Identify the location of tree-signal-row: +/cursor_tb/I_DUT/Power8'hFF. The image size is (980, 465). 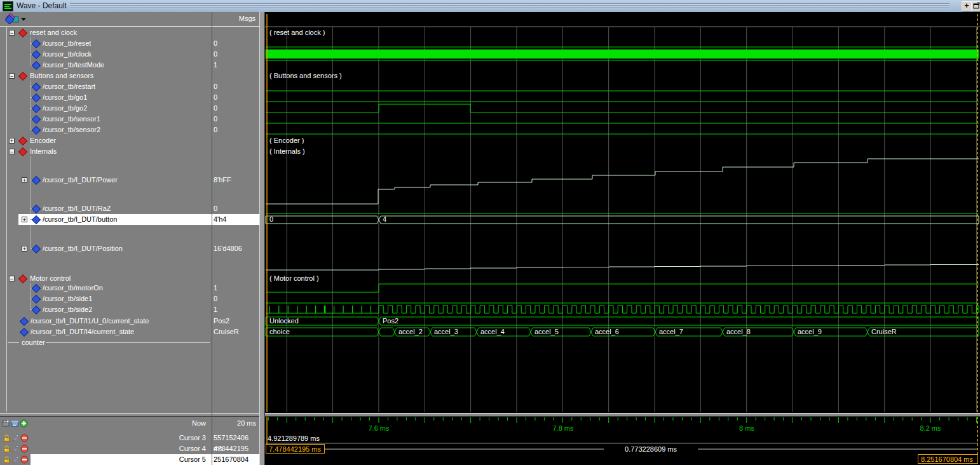
(130, 180).